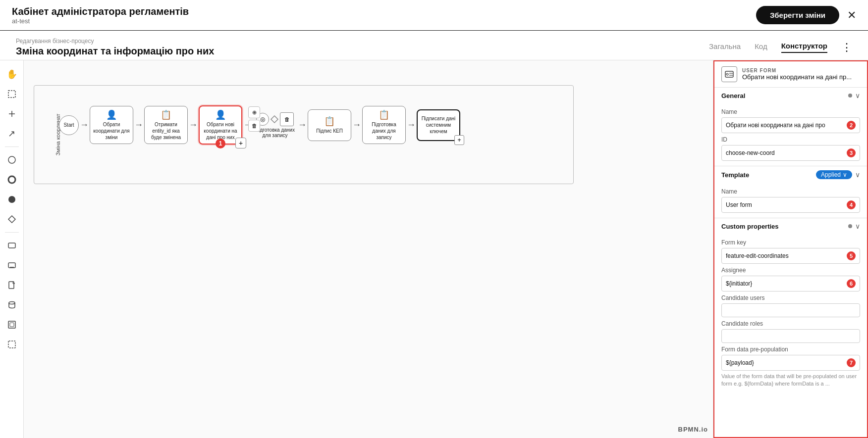 Image resolution: width=868 pixels, height=438 pixels. What do you see at coordinates (791, 226) in the screenshot?
I see `custom-props-header: Custom properties ∨` at bounding box center [791, 226].